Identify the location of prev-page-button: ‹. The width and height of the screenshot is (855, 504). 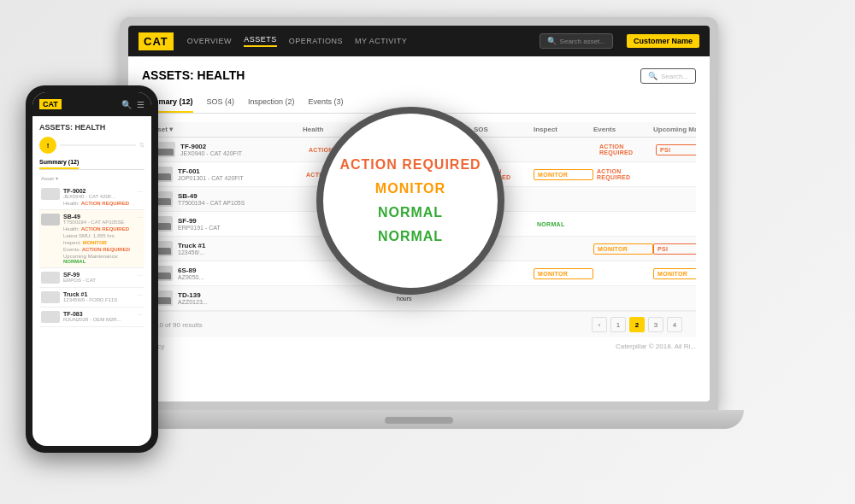
(599, 325).